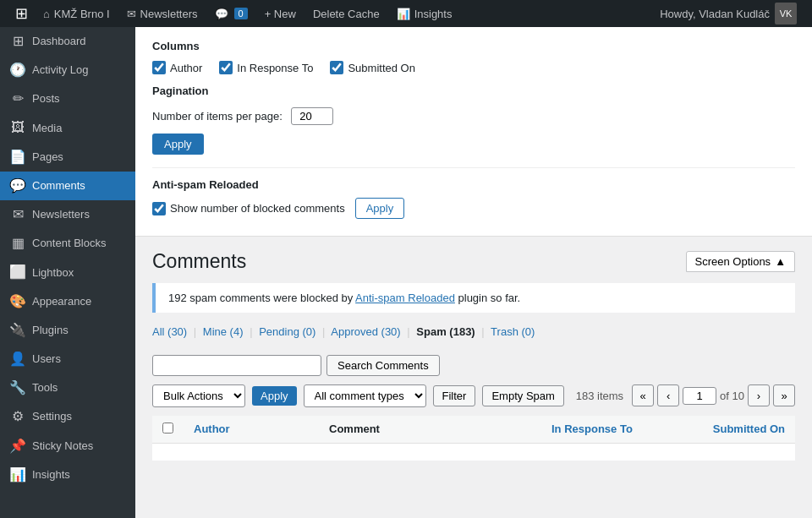 Image resolution: width=812 pixels, height=518 pixels. Describe the element at coordinates (199, 395) in the screenshot. I see `bulk-actions-select: Bulk Actions` at that location.